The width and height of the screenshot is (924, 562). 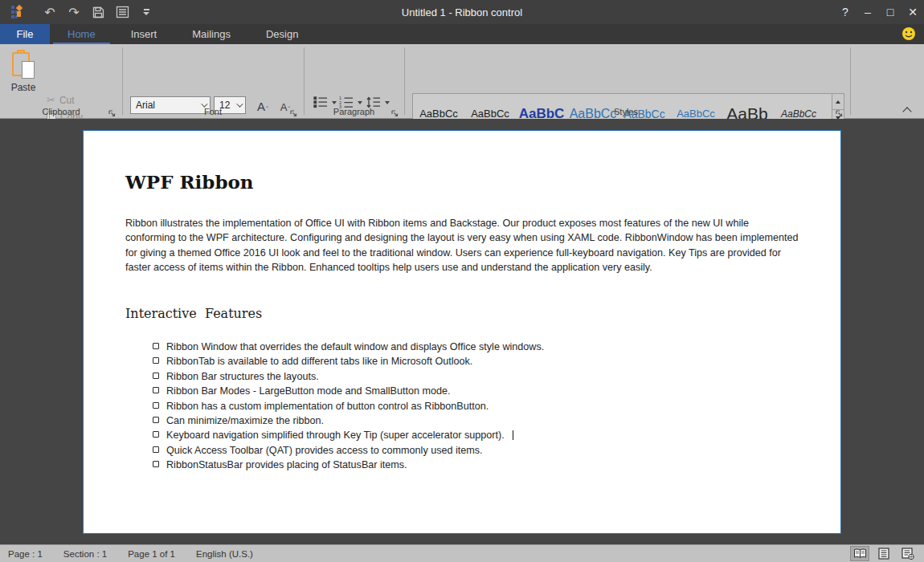 What do you see at coordinates (462, 34) in the screenshot?
I see `ribbon-tab-row: File Home Insert Mailings Design` at bounding box center [462, 34].